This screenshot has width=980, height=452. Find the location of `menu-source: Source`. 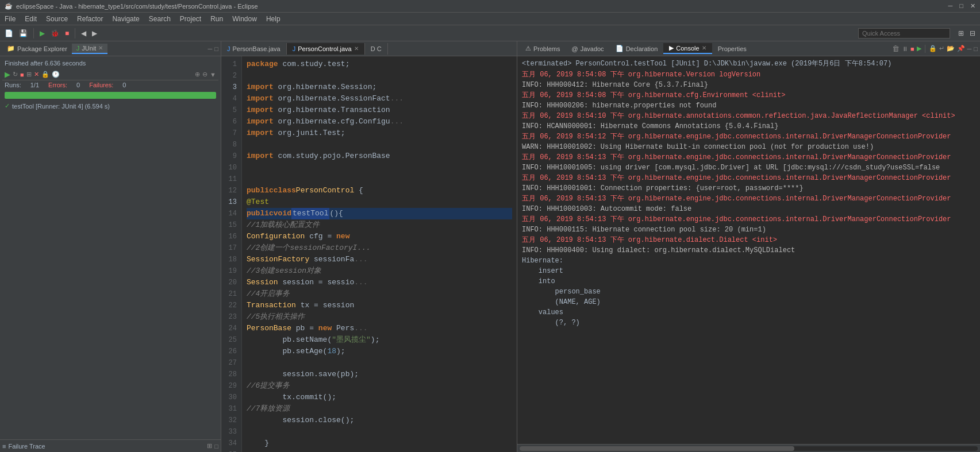

menu-source: Source is located at coordinates (57, 19).